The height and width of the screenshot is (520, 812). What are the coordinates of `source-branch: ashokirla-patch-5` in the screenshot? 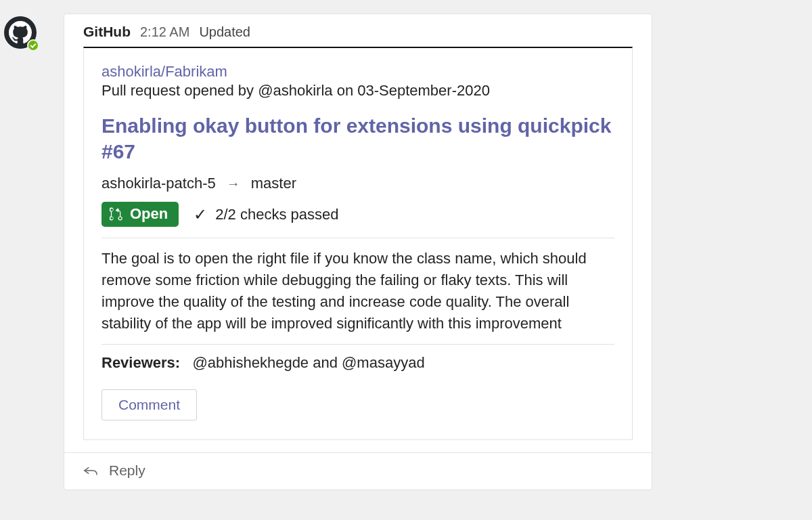 It's located at (158, 183).